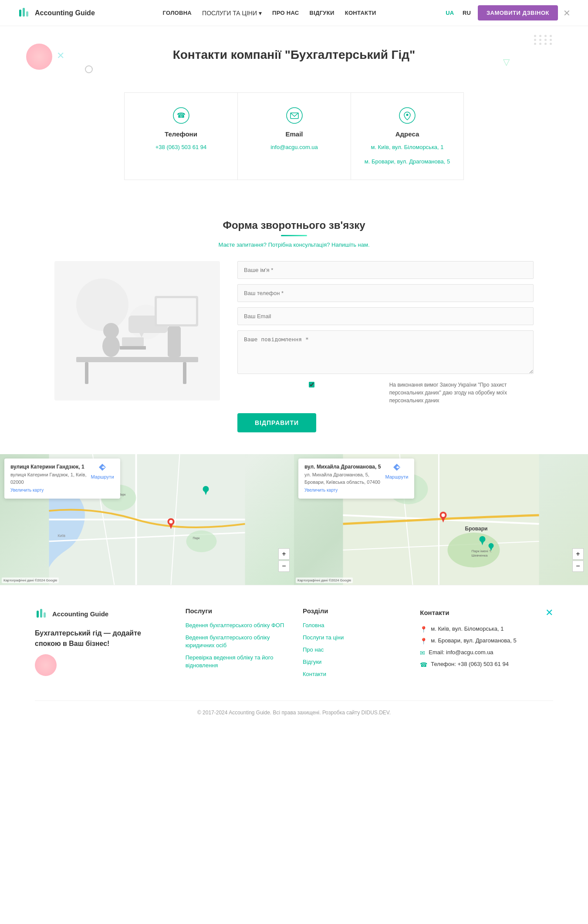 This screenshot has height=924, width=588. Describe the element at coordinates (294, 245) in the screenshot. I see `form-section-subtitle: Маєте запитання? Потрібна консультація? …` at that location.